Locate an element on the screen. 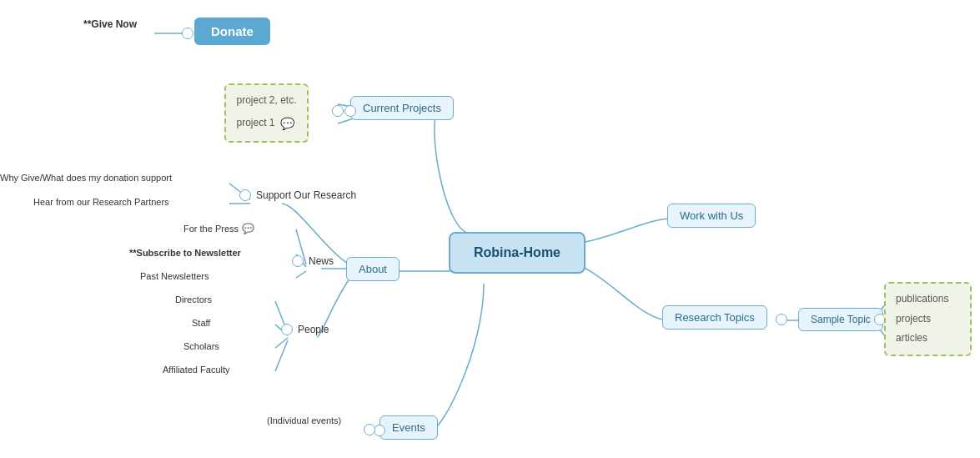  past-newsletters-text: Past Newsletters is located at coordinates (175, 276).